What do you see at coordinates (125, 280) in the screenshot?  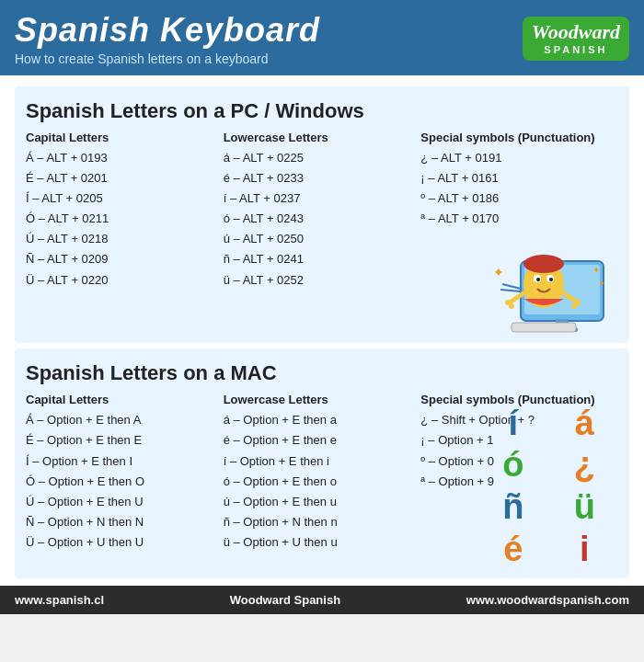 I see `list-item: Ü – ALT + 0220` at bounding box center [125, 280].